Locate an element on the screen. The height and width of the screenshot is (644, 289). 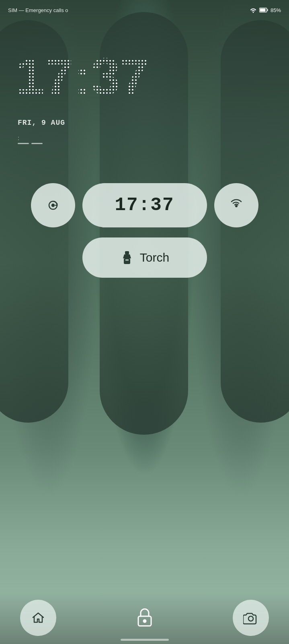
rotate-button is located at coordinates (53, 205).